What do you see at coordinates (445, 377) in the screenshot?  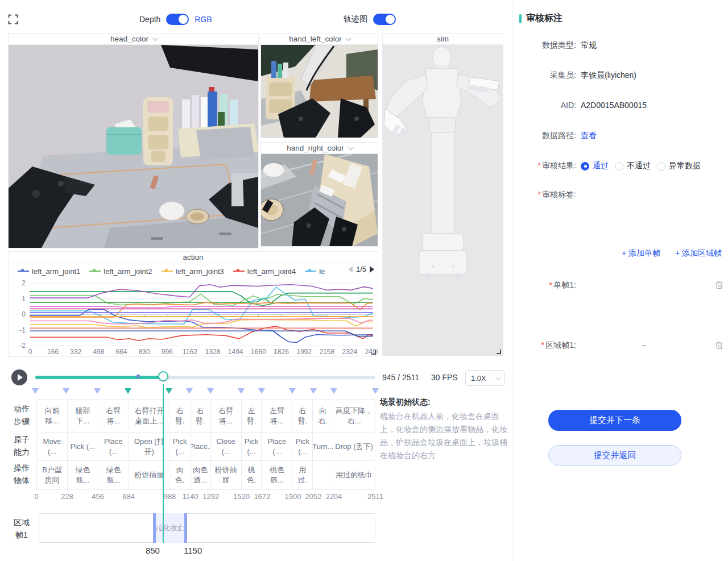 I see `fps-label: 30 FPS` at bounding box center [445, 377].